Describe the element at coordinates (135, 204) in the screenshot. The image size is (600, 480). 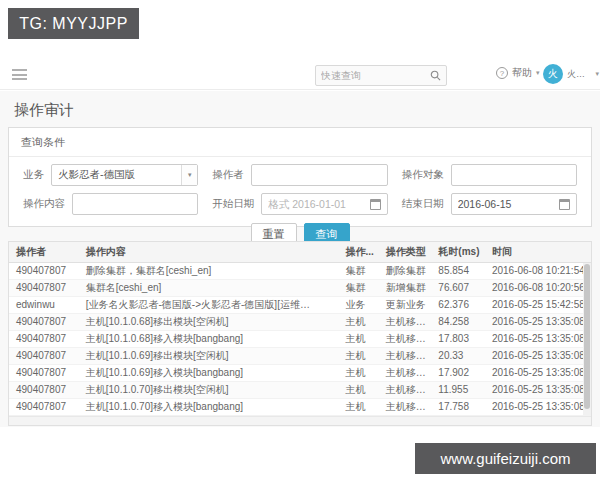
I see `content-input` at that location.